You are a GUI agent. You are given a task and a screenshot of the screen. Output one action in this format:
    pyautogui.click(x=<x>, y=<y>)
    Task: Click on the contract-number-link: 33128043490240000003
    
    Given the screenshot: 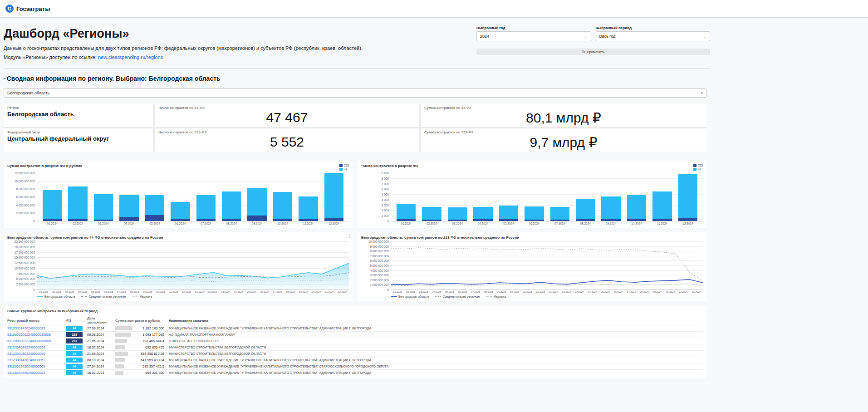 What is the action you would take?
    pyautogui.click(x=37, y=373)
    